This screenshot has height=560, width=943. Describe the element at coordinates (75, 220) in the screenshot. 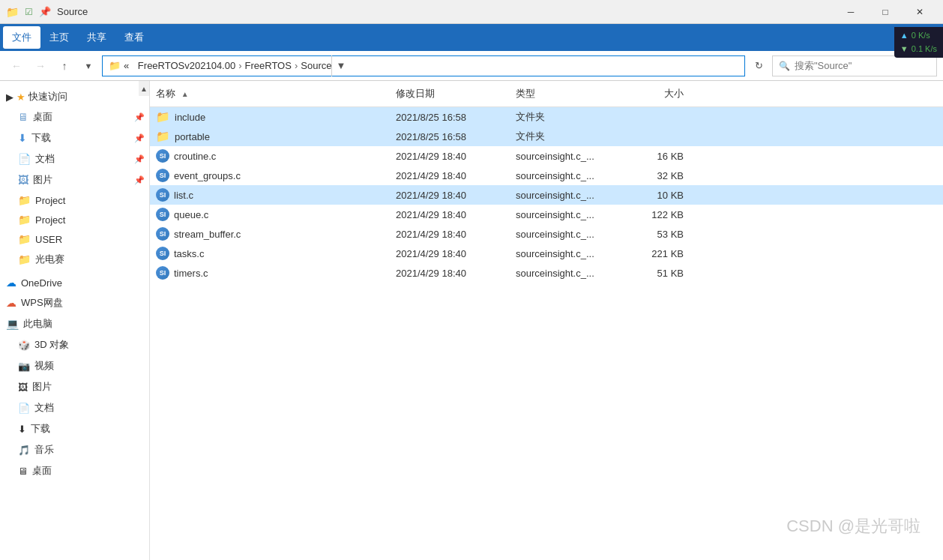

I see `sidebar-item-project2: 📁 Project` at that location.